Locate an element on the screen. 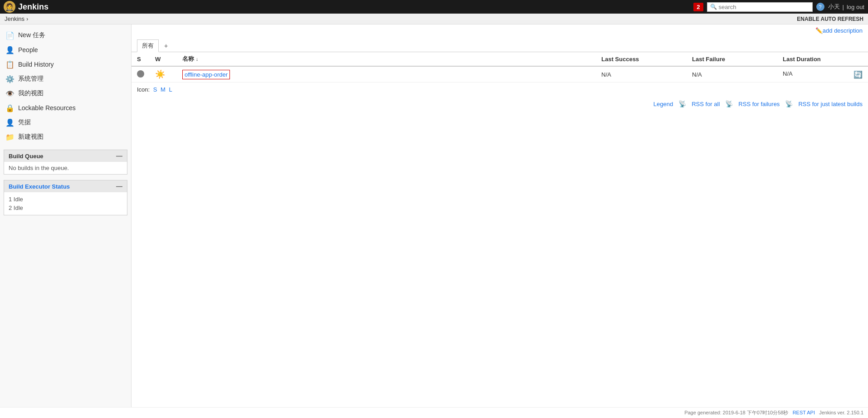 This screenshot has height=418, width=868. col-header-w: W is located at coordinates (163, 59).